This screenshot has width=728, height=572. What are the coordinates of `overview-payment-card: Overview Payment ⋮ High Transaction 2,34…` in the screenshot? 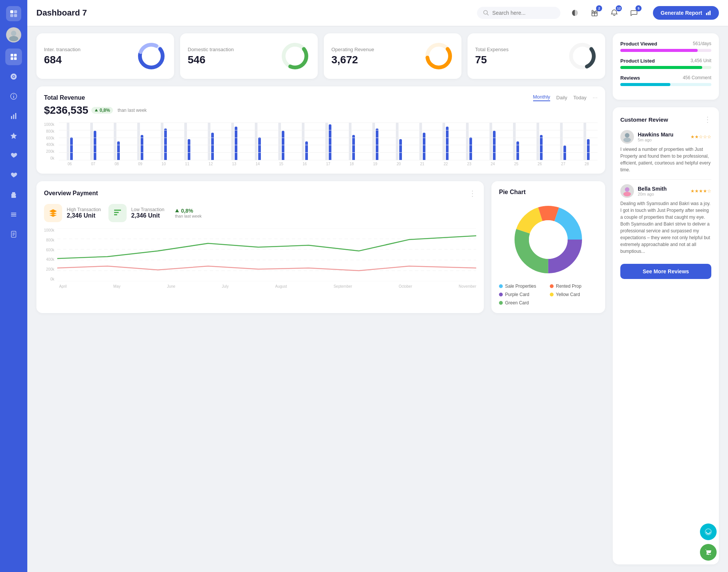 It's located at (260, 247).